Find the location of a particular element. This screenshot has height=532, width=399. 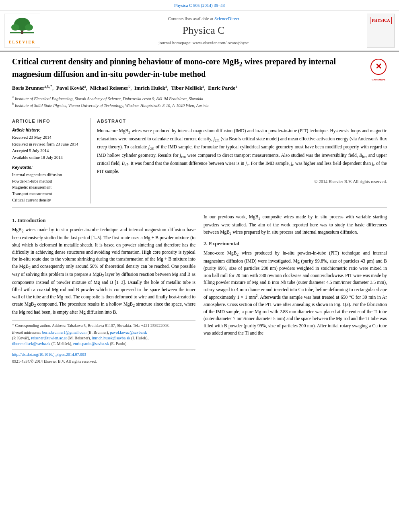

author-6: Enric Pardo is located at coordinates (222, 88).